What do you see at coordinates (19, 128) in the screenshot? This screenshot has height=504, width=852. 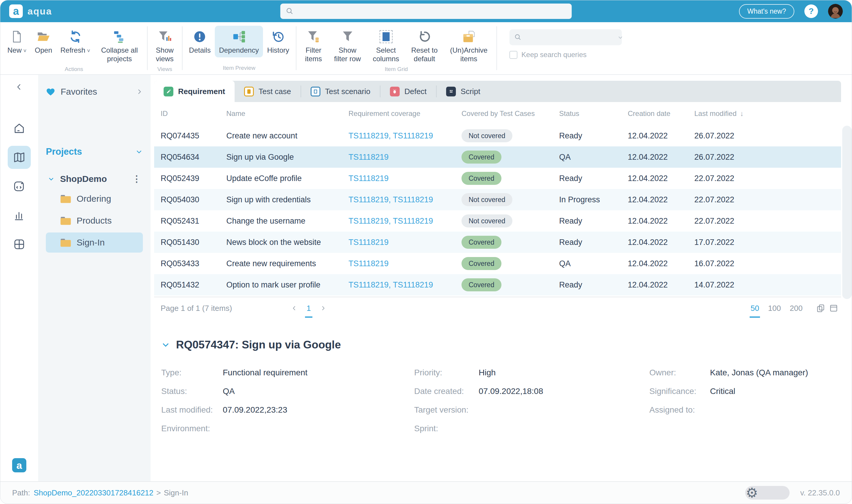 I see `nav-home-button` at bounding box center [19, 128].